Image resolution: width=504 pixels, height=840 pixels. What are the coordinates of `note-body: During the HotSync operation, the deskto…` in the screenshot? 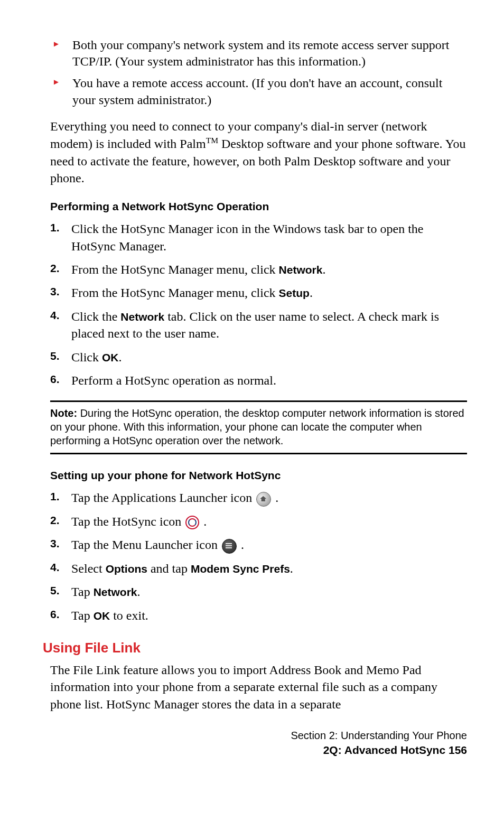 It's located at (257, 427).